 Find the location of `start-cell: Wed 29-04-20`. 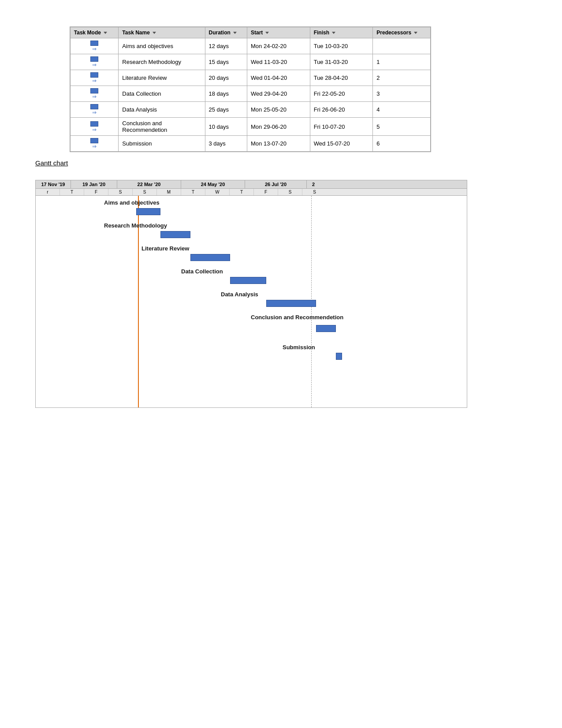

start-cell: Wed 29-04-20 is located at coordinates (279, 94).